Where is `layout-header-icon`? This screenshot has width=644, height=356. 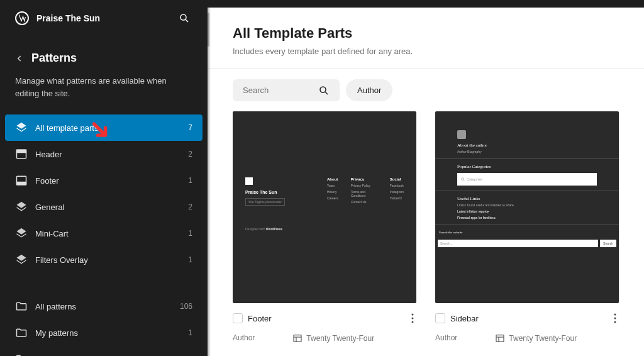 layout-header-icon is located at coordinates (21, 154).